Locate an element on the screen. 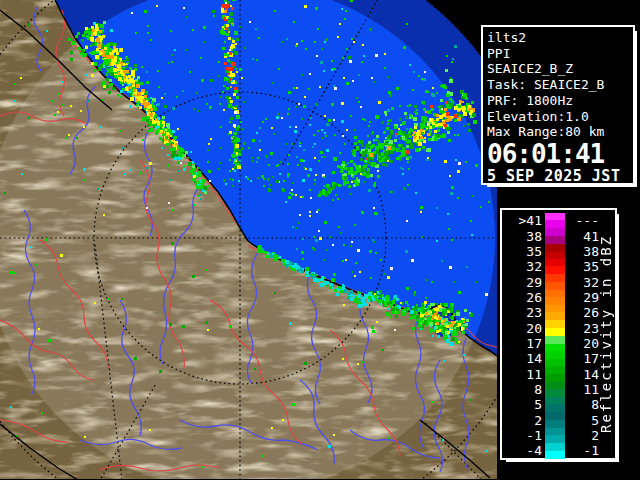 This screenshot has height=480, width=640. legend-left-label: 26 is located at coordinates (523, 298).